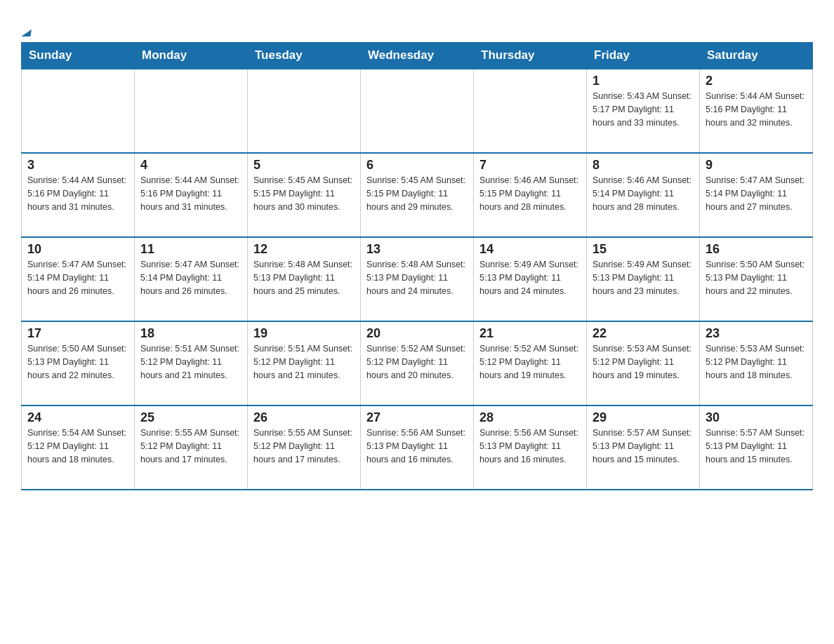  Describe the element at coordinates (530, 166) in the screenshot. I see `day-number: 7` at that location.